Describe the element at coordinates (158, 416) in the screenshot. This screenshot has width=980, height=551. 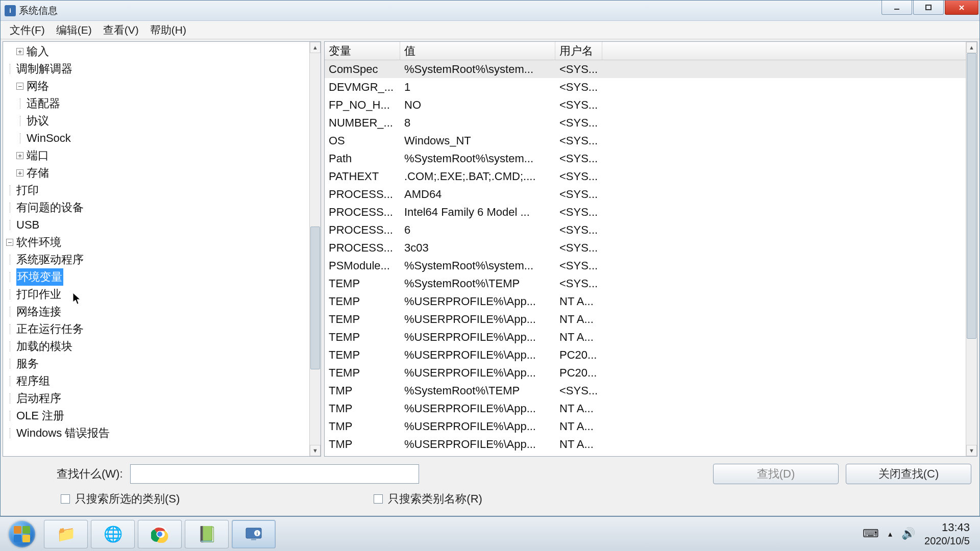
I see `tree-item: OLE 注册` at that location.